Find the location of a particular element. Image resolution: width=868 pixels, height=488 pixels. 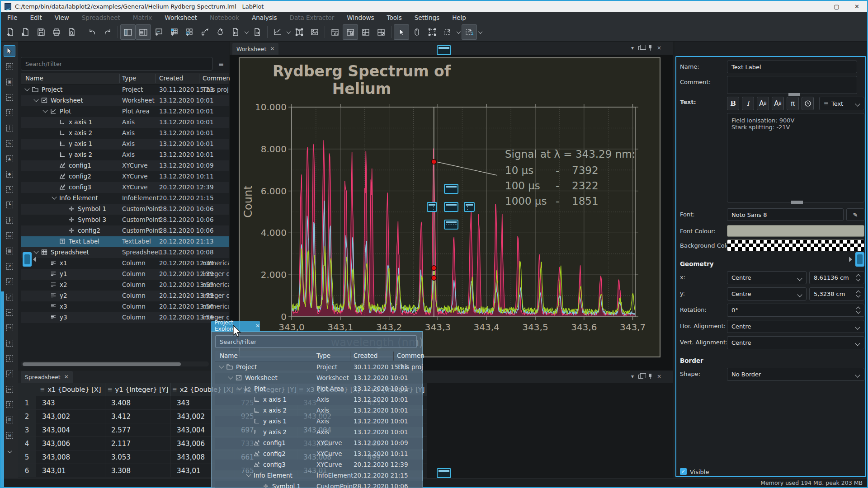

scale-extend-icon: ⊞ is located at coordinates (9, 420).